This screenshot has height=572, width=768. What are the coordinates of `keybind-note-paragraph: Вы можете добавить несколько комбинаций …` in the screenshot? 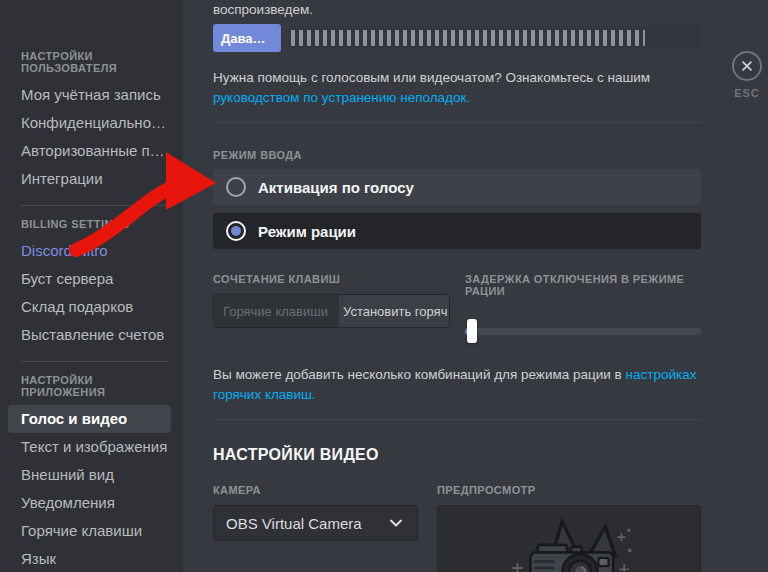 It's located at (457, 385).